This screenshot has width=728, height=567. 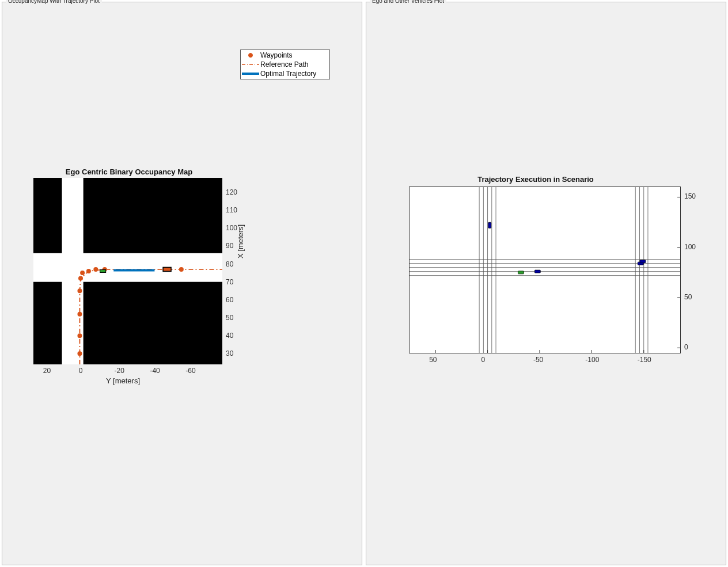 I want to click on chart1-ylabel: X [meters], so click(x=241, y=242).